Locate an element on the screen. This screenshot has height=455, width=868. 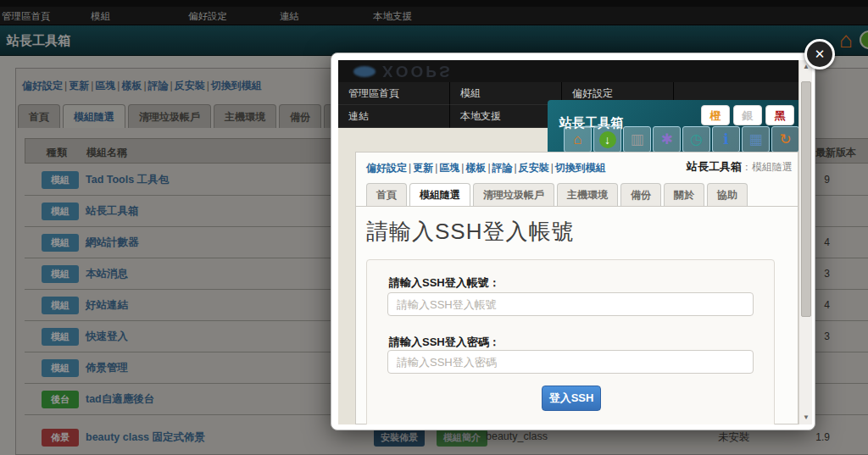
screenshot-icon: ▦ is located at coordinates (756, 139).